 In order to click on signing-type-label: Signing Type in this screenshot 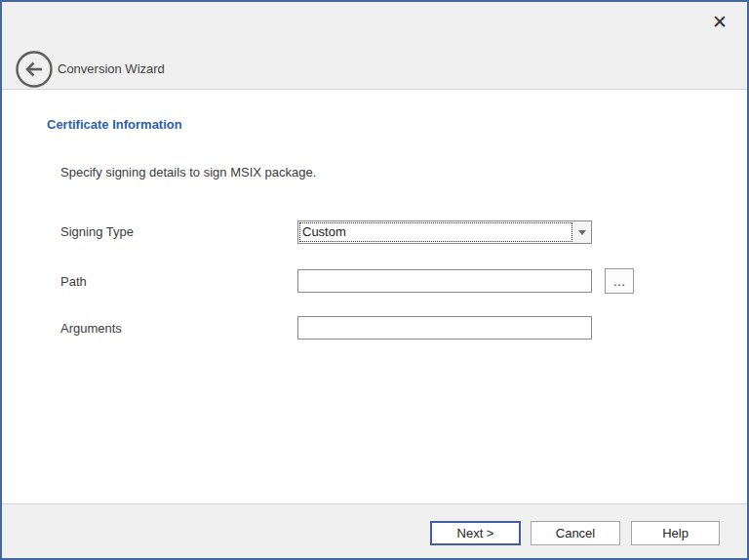, I will do `click(98, 232)`.